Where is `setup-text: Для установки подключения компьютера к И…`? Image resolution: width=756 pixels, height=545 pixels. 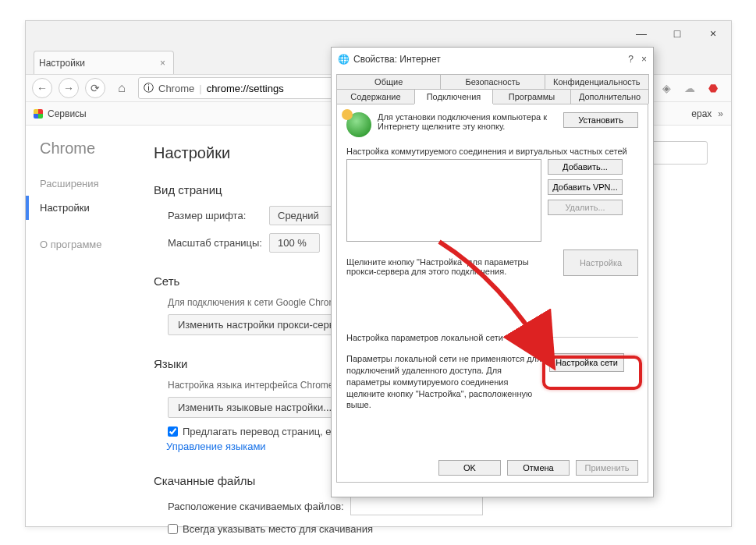
setup-text: Для установки подключения компьютера к И… is located at coordinates (467, 122).